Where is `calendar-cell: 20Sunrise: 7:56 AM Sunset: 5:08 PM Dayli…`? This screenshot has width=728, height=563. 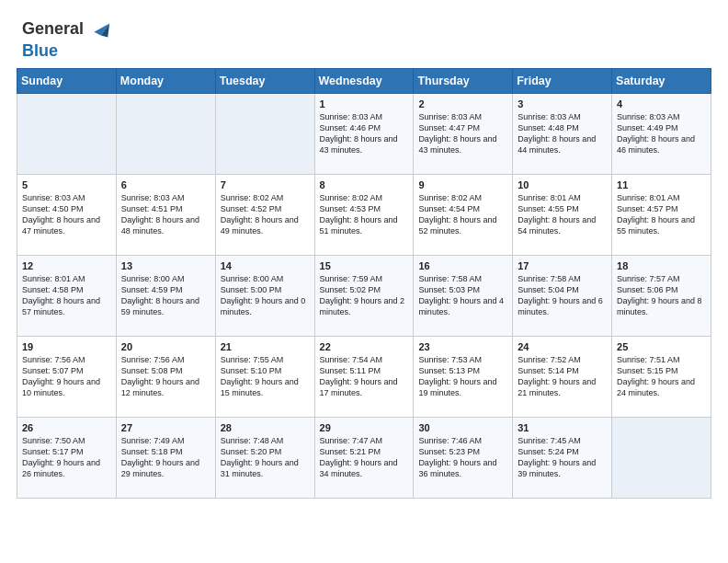
calendar-cell: 20Sunrise: 7:56 AM Sunset: 5:08 PM Dayli… is located at coordinates (165, 376).